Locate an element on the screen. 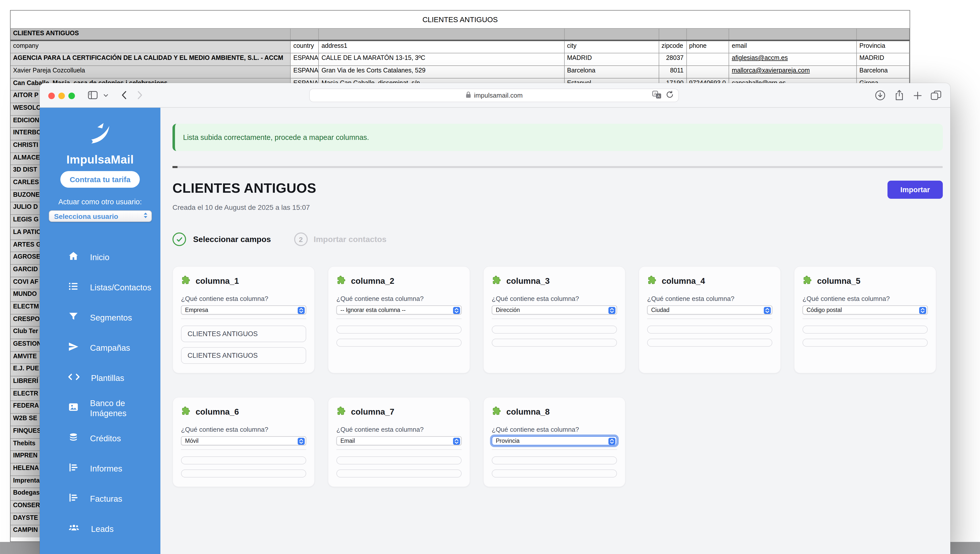  sidebar-item: Facturas is located at coordinates (100, 499).